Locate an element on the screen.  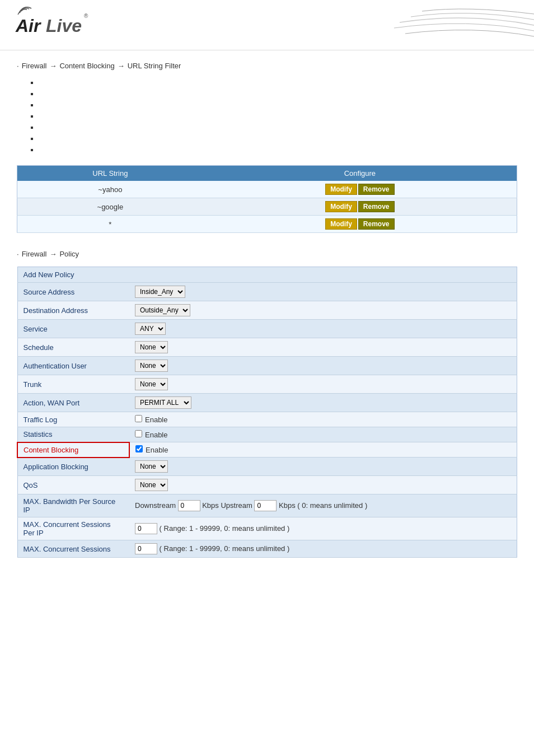
checkbox-traffic-log is located at coordinates (139, 419).